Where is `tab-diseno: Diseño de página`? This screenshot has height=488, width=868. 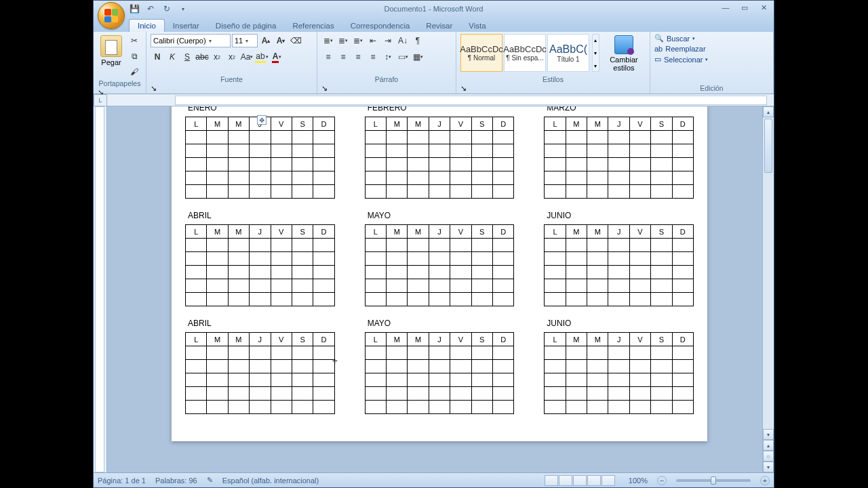 tab-diseno: Diseño de página is located at coordinates (246, 26).